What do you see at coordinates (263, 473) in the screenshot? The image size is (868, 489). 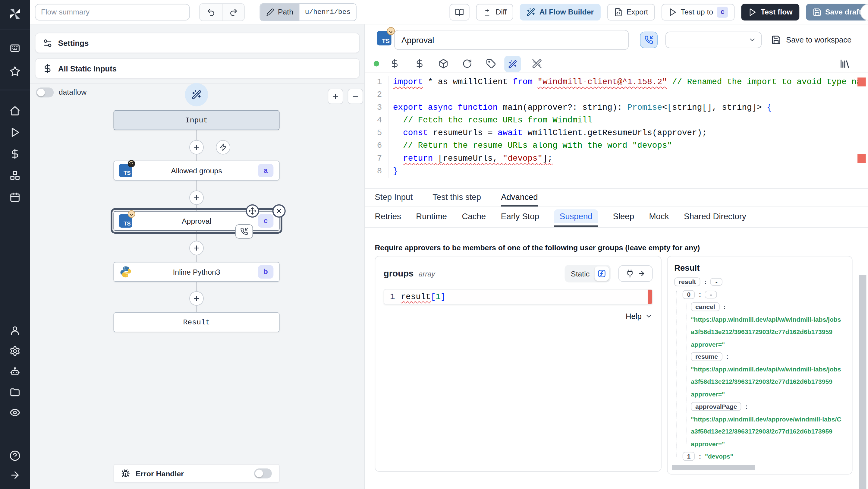 I see `error-handler-toggle` at bounding box center [263, 473].